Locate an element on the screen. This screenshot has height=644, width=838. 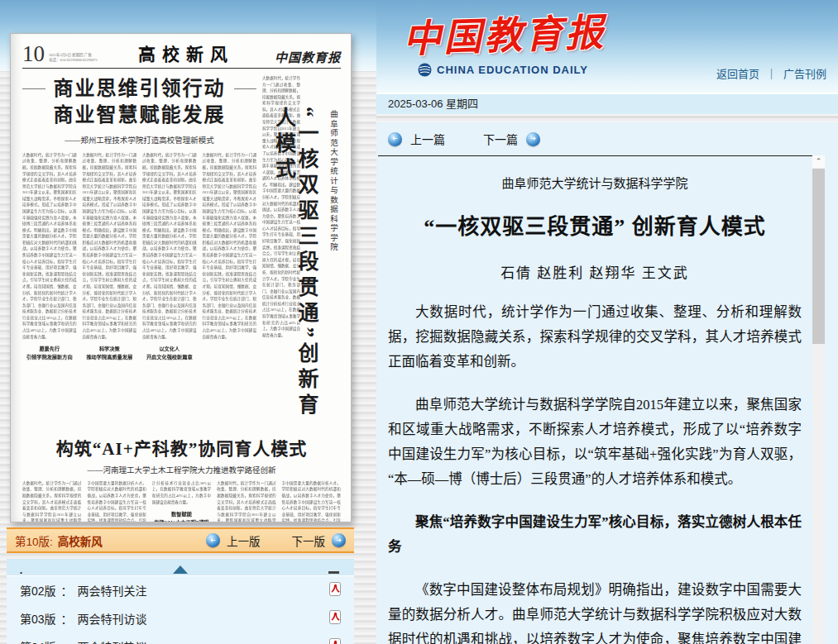
article-title: “一核双驱三段贯通” 创新育人模式 is located at coordinates (595, 225).